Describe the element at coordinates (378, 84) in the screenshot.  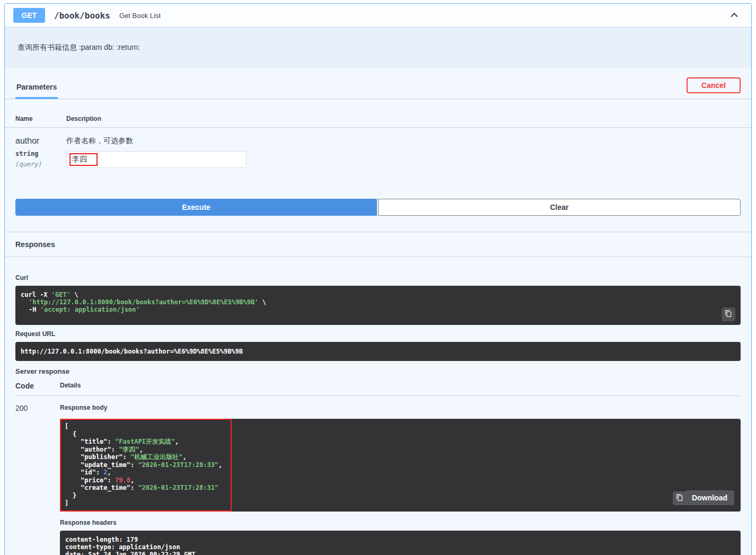
I see `parameters-section-header: Parameters Cancel` at that location.